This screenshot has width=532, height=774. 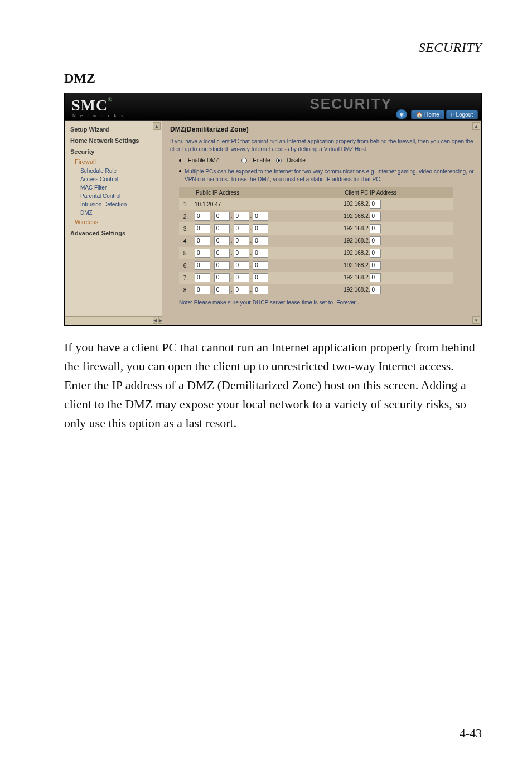 What do you see at coordinates (273, 48) in the screenshot?
I see `running-head: SECURITY` at bounding box center [273, 48].